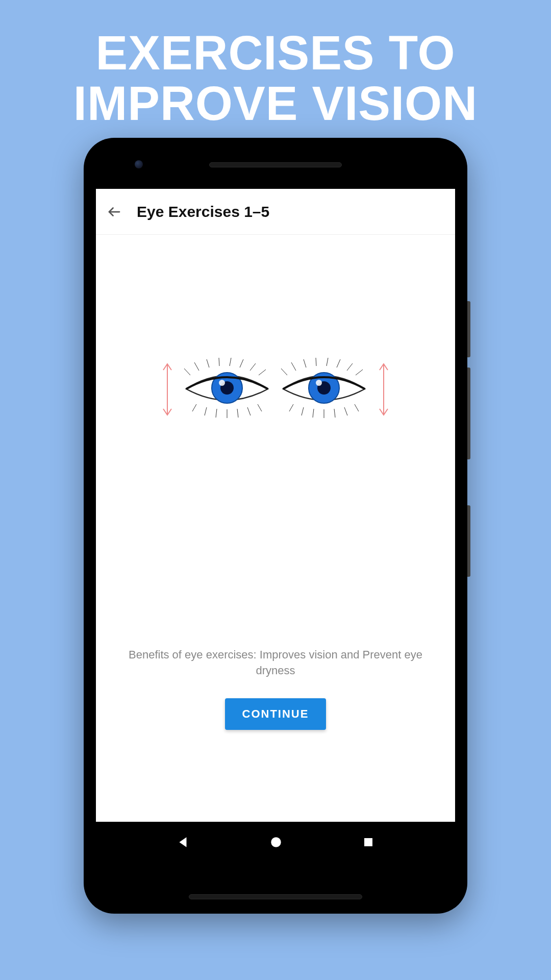 This screenshot has width=551, height=980. What do you see at coordinates (469, 413) in the screenshot?
I see `volume-down-button` at bounding box center [469, 413].